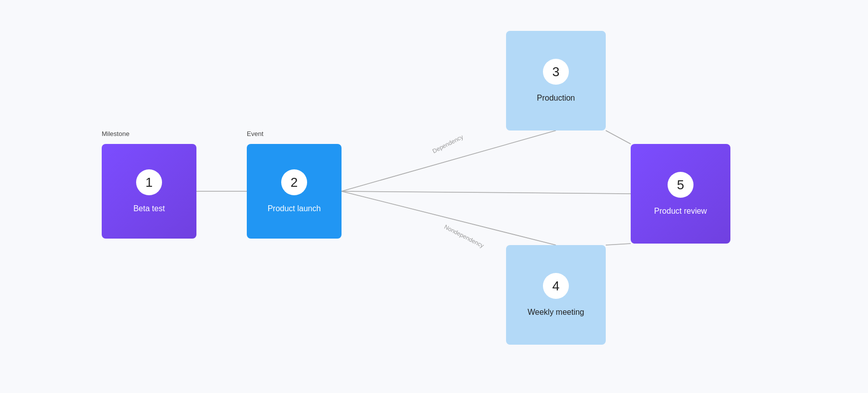  Describe the element at coordinates (294, 209) in the screenshot. I see `node-title-node2: Product launch` at that location.